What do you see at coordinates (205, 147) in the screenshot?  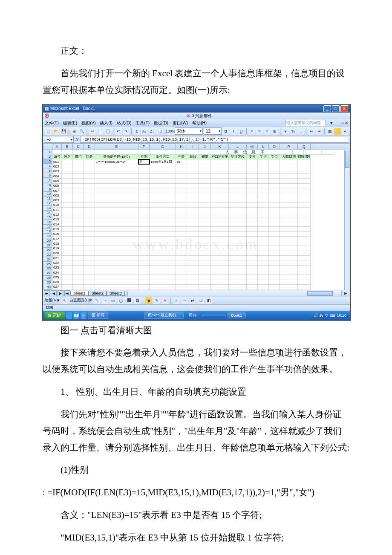 I see `column-header: J` at bounding box center [205, 147].